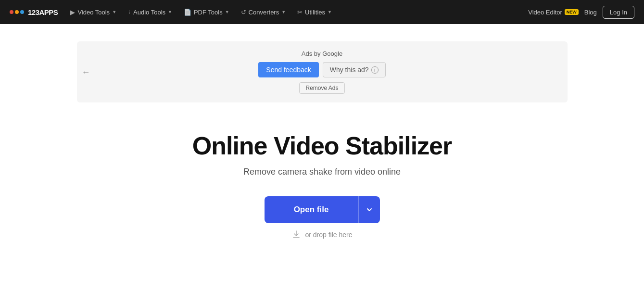 The image size is (644, 292). I want to click on blog-link: Blog, so click(591, 13).